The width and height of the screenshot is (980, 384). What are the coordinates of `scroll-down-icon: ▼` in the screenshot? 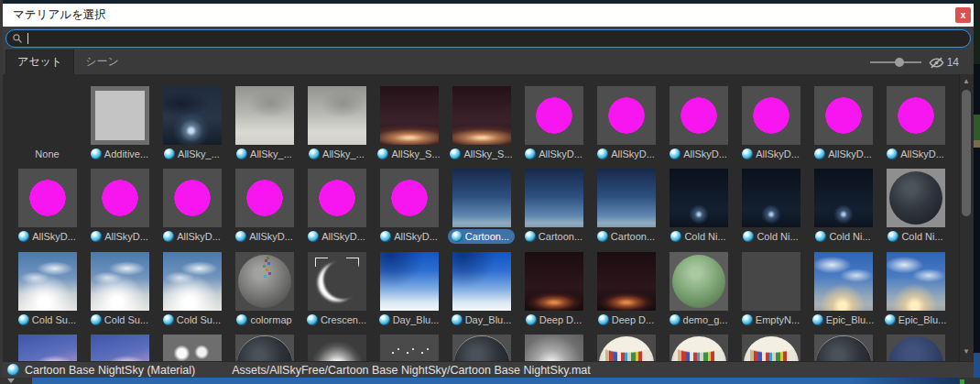 It's located at (966, 352).